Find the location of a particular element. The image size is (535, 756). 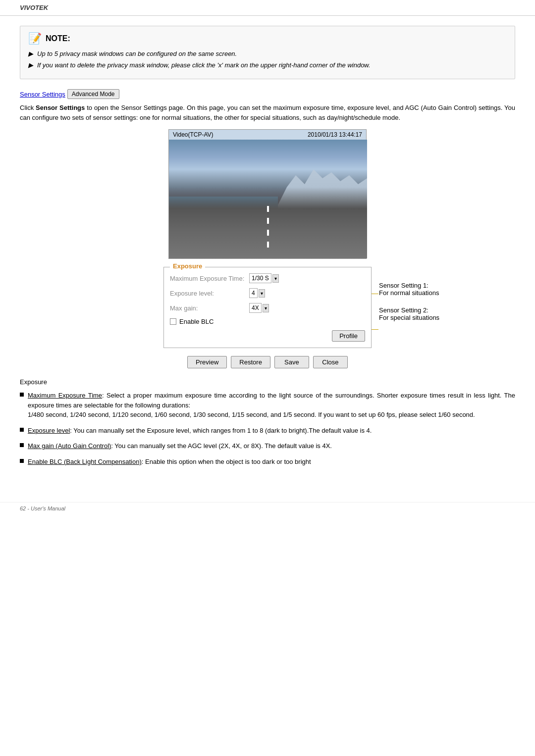

max-exposure-value: 1/30 S is located at coordinates (261, 278).